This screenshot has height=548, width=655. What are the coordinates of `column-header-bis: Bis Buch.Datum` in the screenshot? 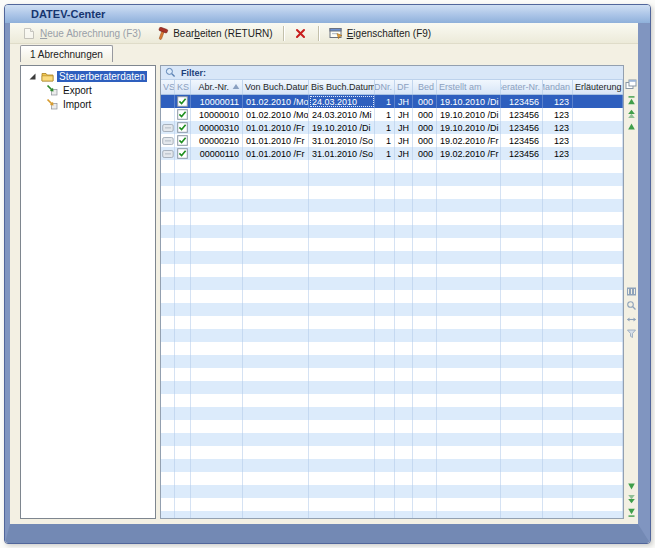 It's located at (342, 87).